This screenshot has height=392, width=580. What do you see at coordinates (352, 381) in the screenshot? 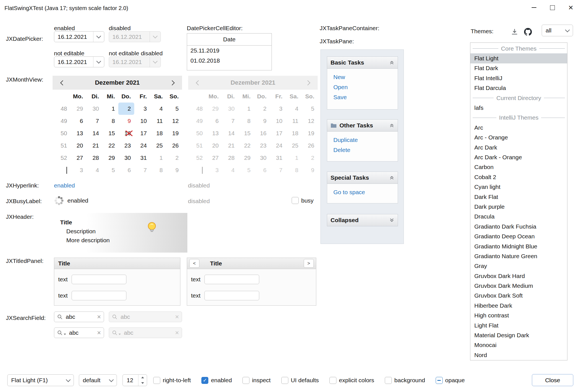
I see `checkbox-explicit-colors: explicit colors` at bounding box center [352, 381].